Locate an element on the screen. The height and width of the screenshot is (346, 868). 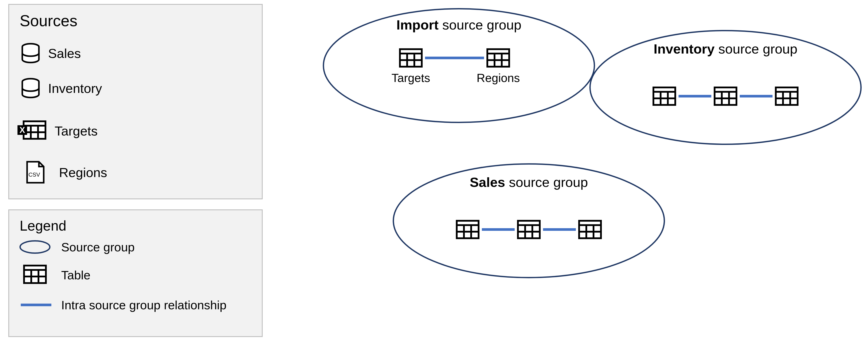
source-label: Targets is located at coordinates (76, 131).